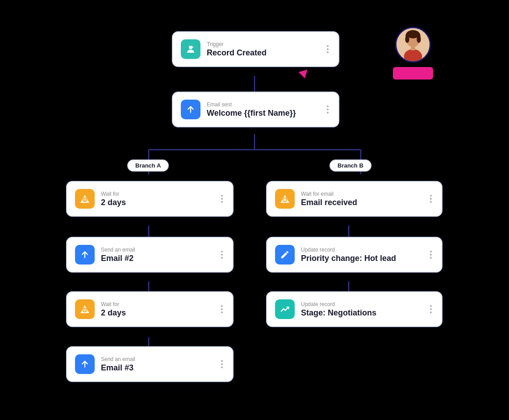  What do you see at coordinates (362, 313) in the screenshot?
I see `update-b2-title: Stage: Negotiations` at bounding box center [362, 313].